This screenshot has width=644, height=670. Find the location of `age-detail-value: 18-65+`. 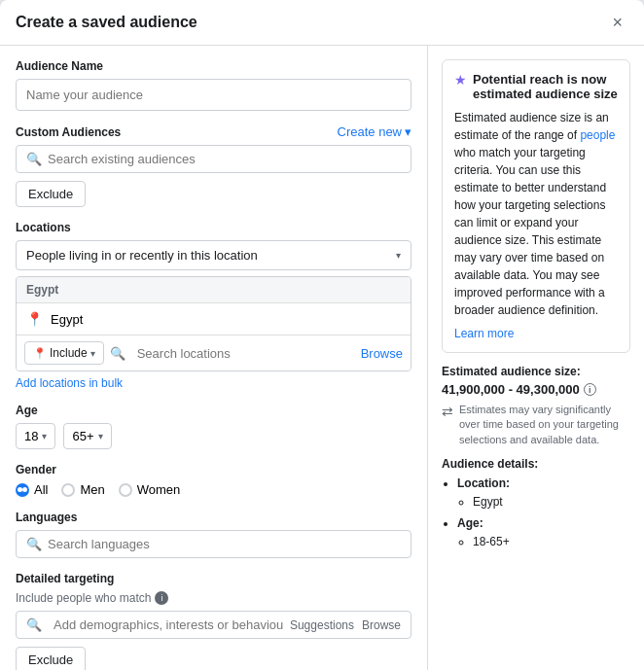

age-detail-value: 18-65+ is located at coordinates (552, 543).